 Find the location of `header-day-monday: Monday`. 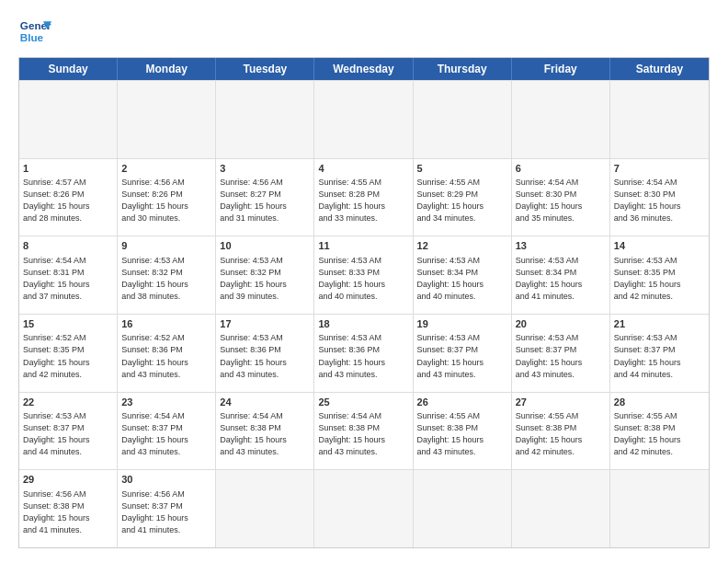

header-day-monday: Monday is located at coordinates (167, 69).